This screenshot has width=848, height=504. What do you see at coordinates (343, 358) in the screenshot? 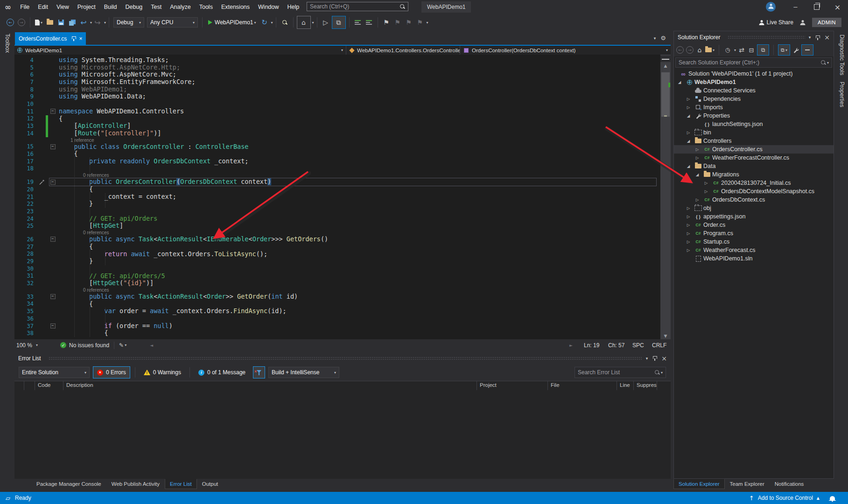
I see `error-list-title-bar: Error List ▾ ×` at bounding box center [343, 358].